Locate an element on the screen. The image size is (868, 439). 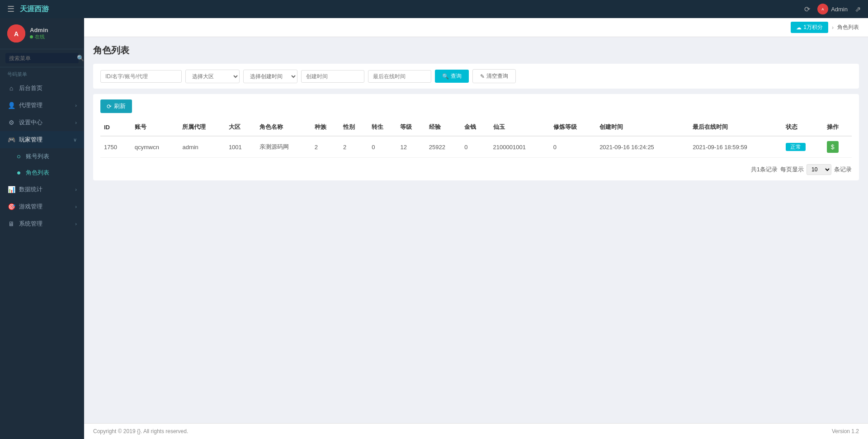
sidebar-sub-item-role-label: 角色列表 is located at coordinates (38, 173).